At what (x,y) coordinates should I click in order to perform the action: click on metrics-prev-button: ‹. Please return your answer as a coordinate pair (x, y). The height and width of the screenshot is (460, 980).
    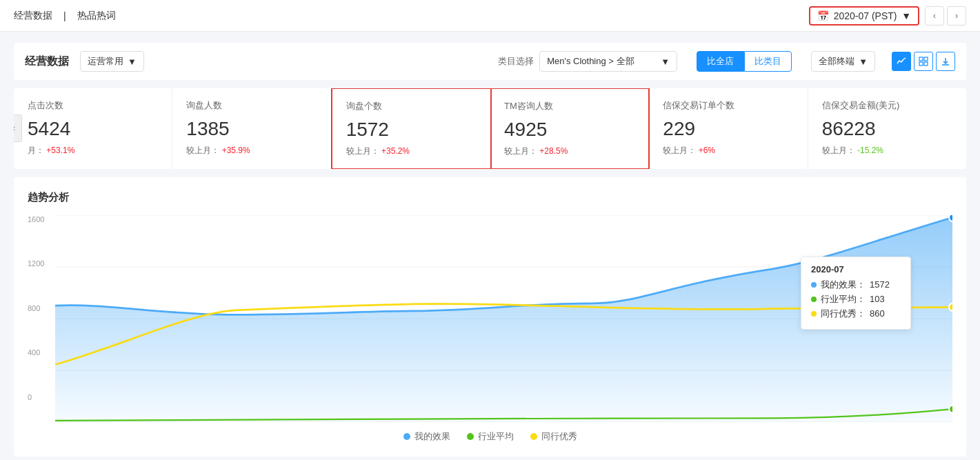
    Looking at the image, I should click on (18, 128).